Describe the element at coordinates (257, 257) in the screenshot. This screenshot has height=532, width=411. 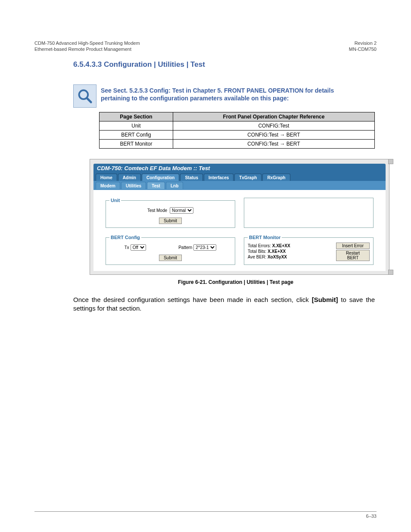
I see `ave-ber-label: Ave BER:` at that location.